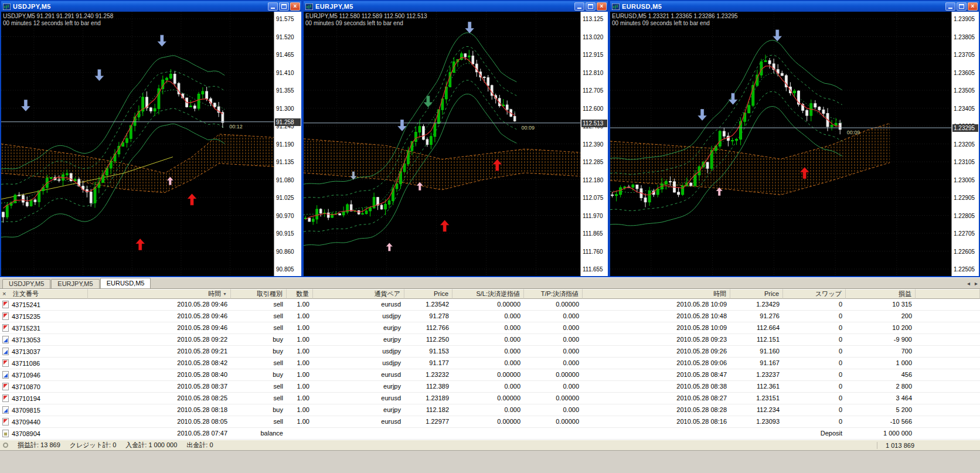  What do you see at coordinates (428, 399) in the screenshot?
I see `order-field: 1.23189` at bounding box center [428, 399].